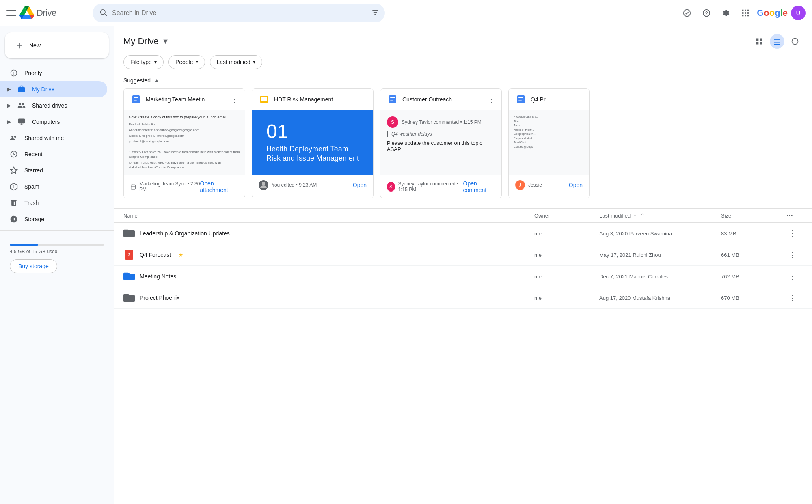  What do you see at coordinates (157, 80) in the screenshot?
I see `collapse-suggested-icon: ▲` at bounding box center [157, 80].